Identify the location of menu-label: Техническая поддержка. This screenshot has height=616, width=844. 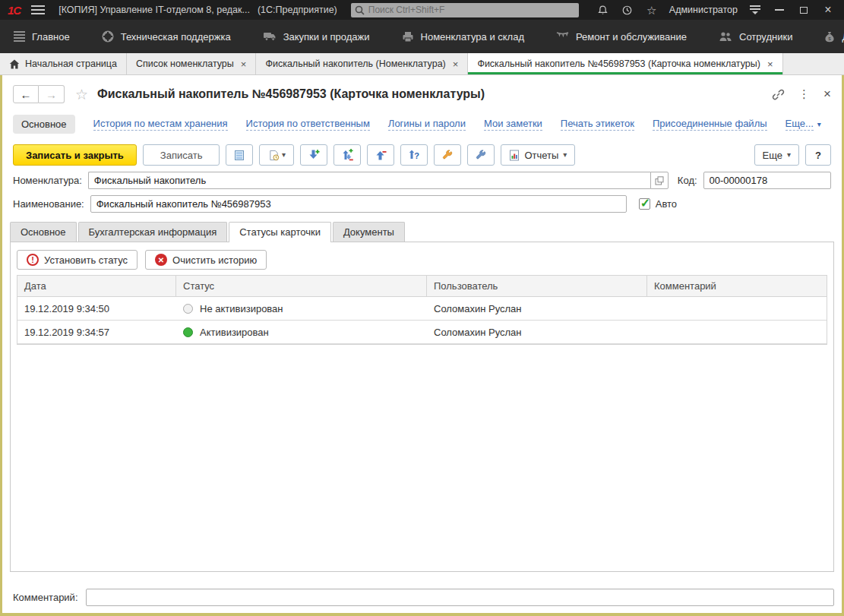
(176, 36).